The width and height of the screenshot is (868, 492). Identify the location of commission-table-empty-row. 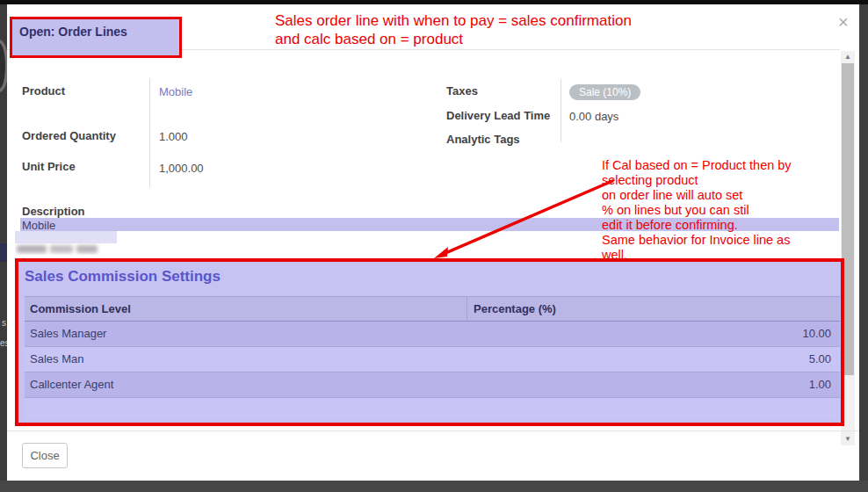
(432, 409).